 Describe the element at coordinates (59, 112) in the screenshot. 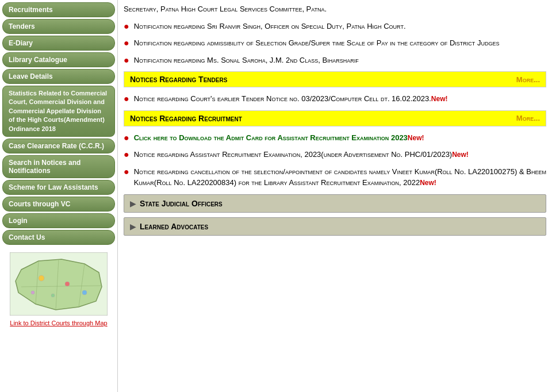

I see `sidebar-item-statistics: Statistics Related to Commercial Court, …` at that location.